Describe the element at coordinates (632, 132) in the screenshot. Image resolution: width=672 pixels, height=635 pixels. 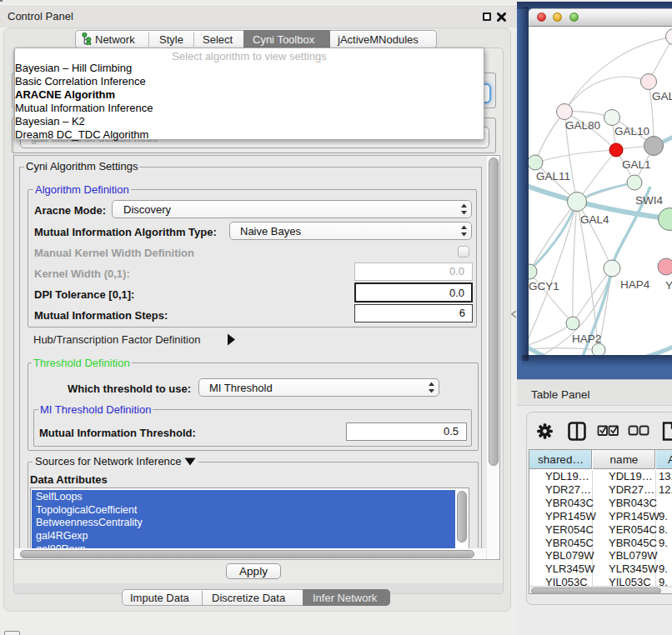
I see `svg-text: GAL10` at that location.